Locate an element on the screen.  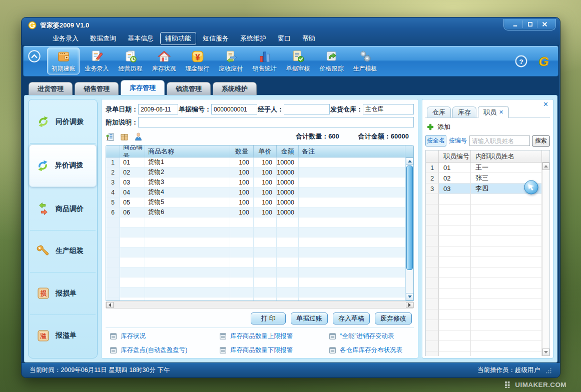
quick-link: 库存商品数量下限报警 is located at coordinates (274, 350).